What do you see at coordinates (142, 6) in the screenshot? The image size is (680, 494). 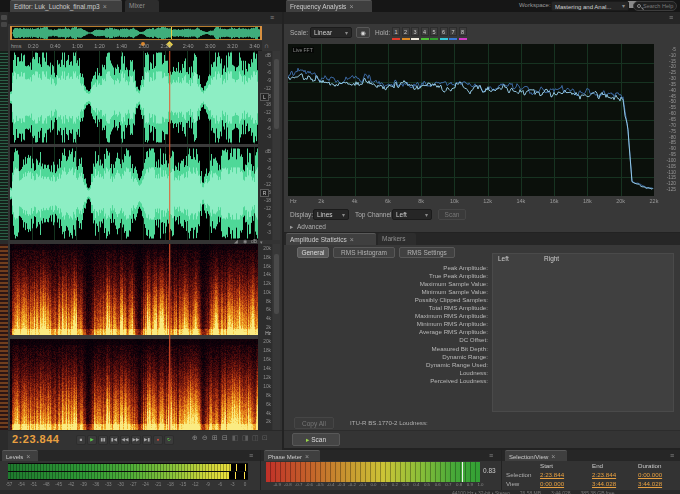 I see `tab-mixer: Mixer` at bounding box center [142, 6].